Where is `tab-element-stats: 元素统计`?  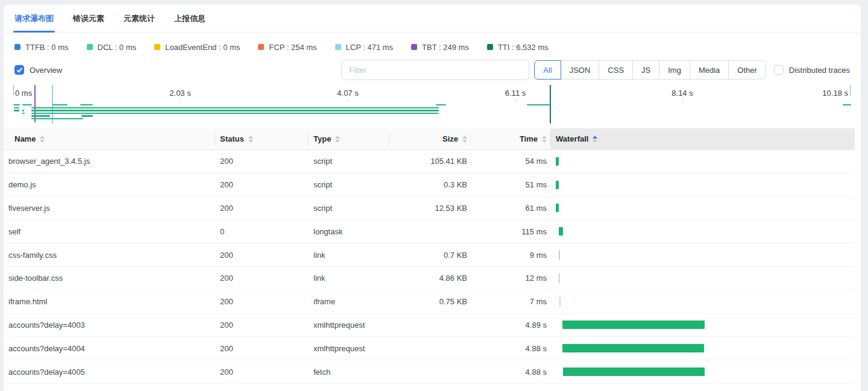
tab-element-stats: 元素统计 is located at coordinates (139, 19).